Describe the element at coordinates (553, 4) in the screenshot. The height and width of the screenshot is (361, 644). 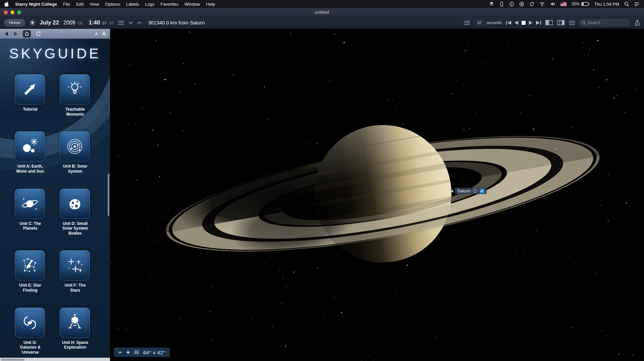
I see `volume-icon` at that location.